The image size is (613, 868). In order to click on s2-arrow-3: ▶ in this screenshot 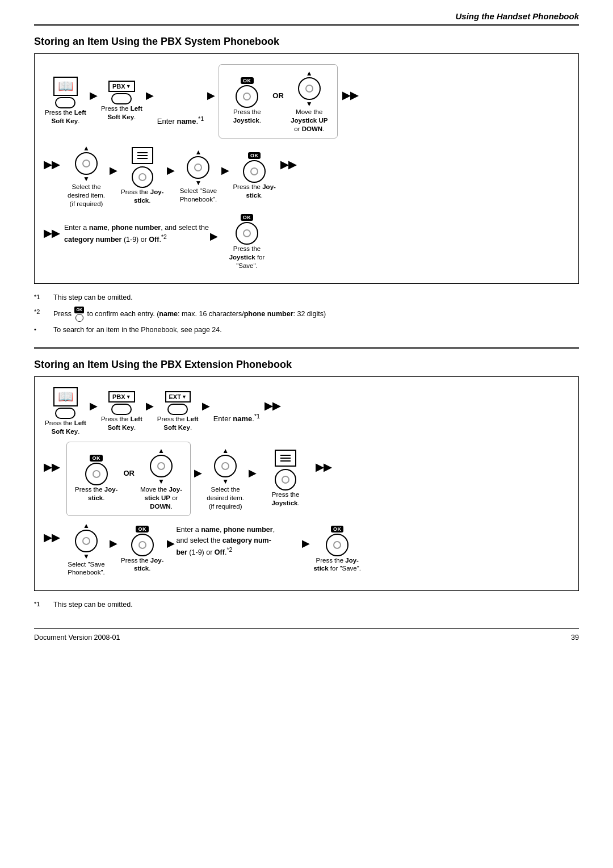, I will do `click(206, 412)`.